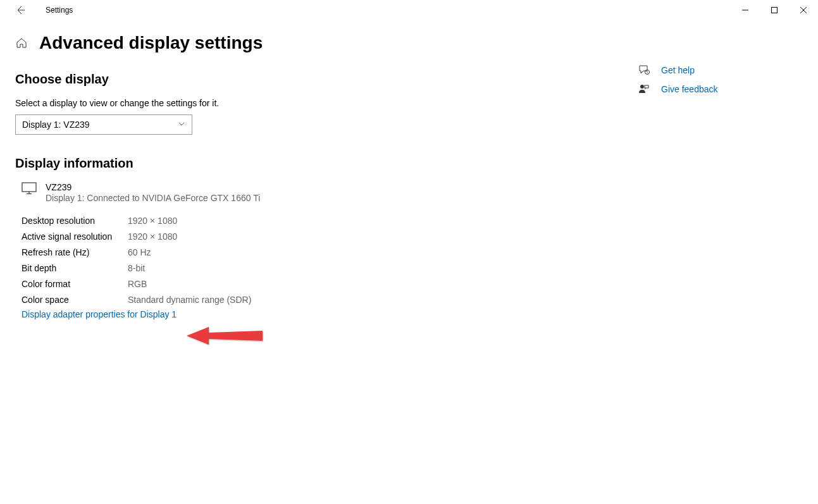  Describe the element at coordinates (56, 125) in the screenshot. I see `display-select-value: Display 1: VZ239` at that location.